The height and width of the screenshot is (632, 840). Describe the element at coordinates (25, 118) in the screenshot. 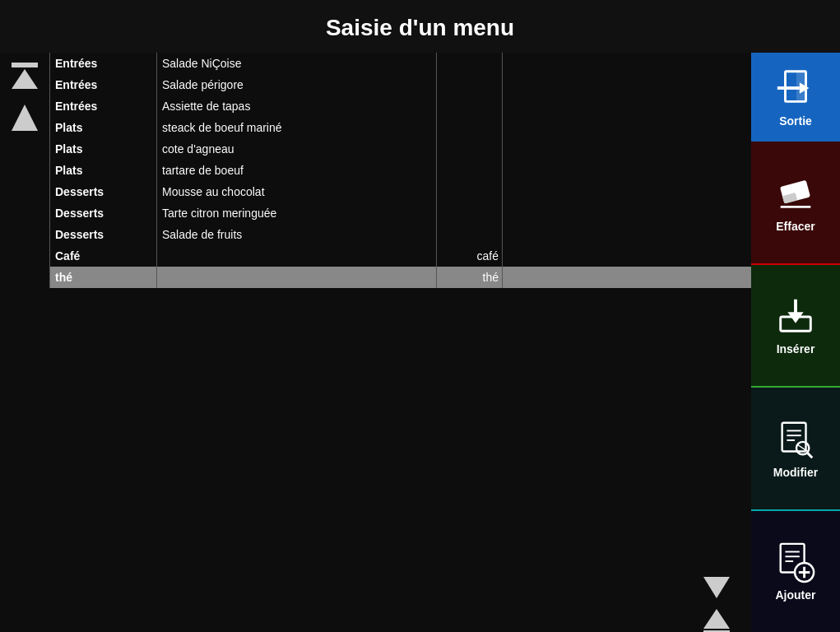

I see `scroll-up-button` at that location.